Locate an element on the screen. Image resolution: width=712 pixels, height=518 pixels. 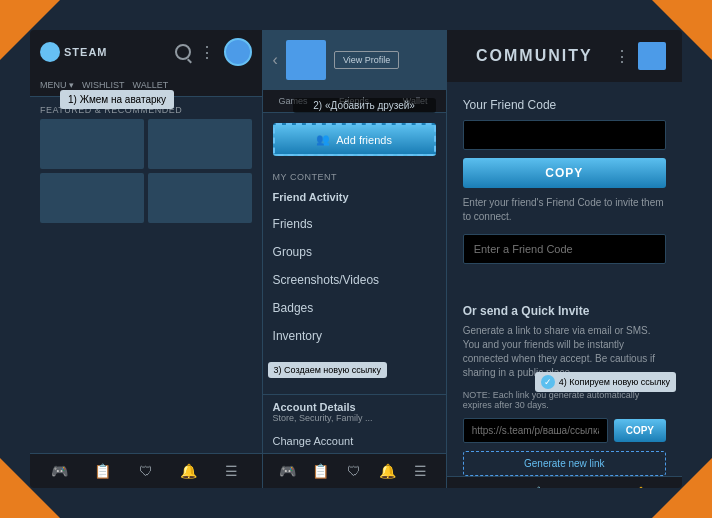
menu-item-friend-activity: Friend Activity is located at coordinates (354, 197).